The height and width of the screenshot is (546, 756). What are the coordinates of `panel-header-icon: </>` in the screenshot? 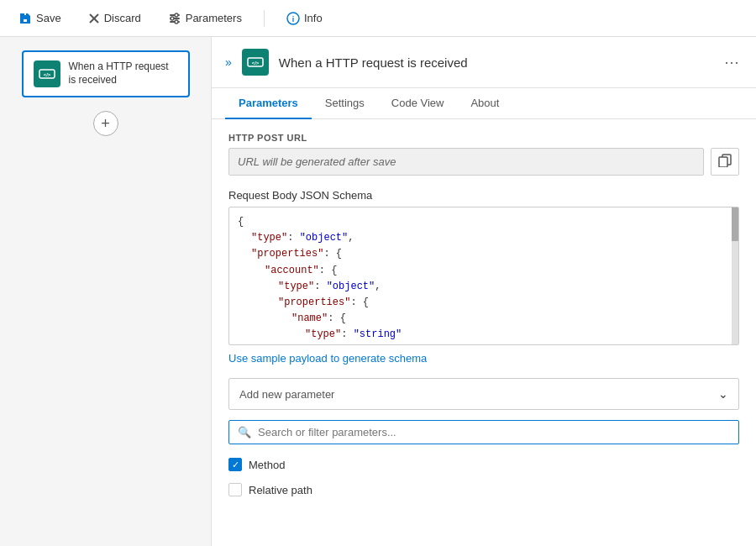 It's located at (255, 62).